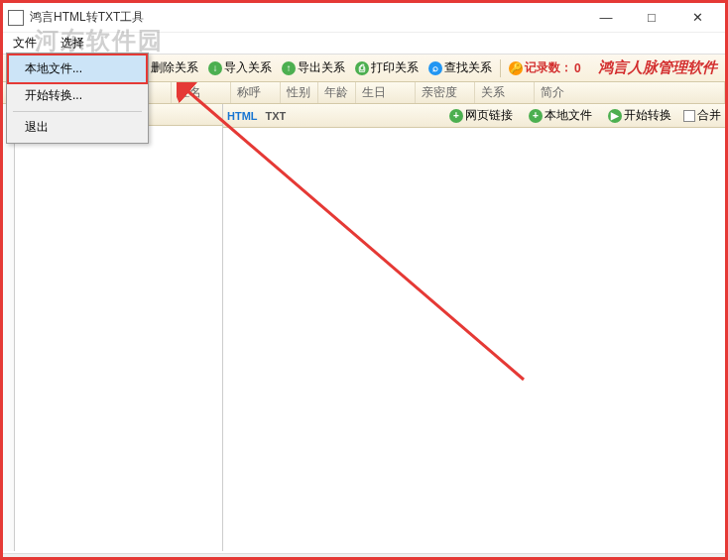 This screenshot has width=728, height=560. Describe the element at coordinates (77, 98) in the screenshot. I see `file-dropdown-menu: 本地文件... 开始转换... 退出` at that location.